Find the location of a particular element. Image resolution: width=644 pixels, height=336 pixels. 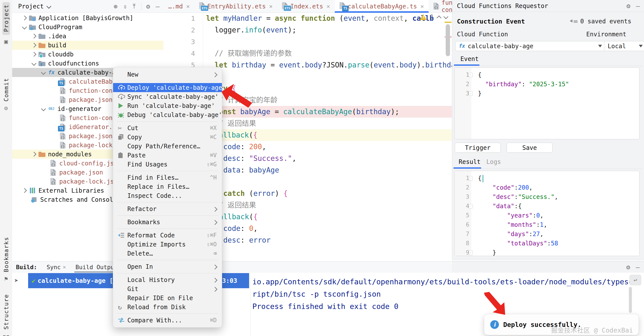

next-warning-chevron-icon is located at coordinates (446, 16).